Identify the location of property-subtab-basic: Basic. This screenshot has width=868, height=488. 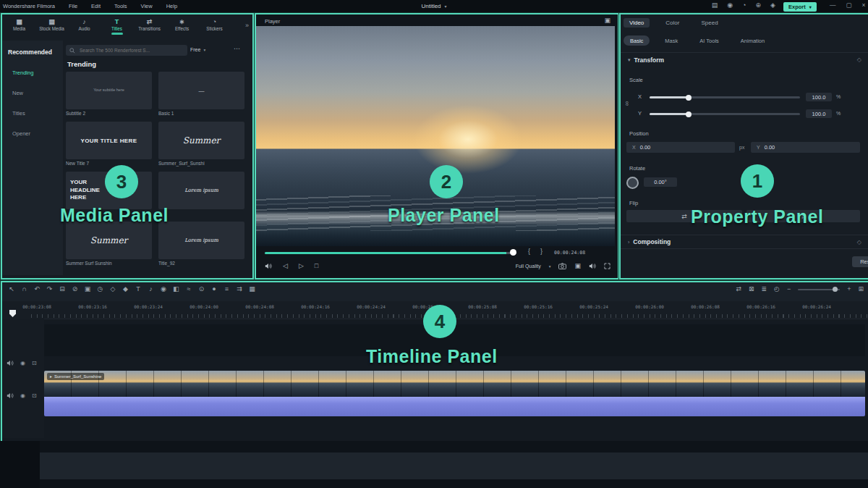
(637, 41).